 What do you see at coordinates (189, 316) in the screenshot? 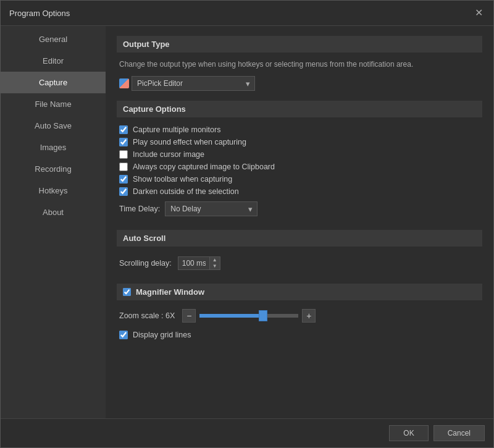
I see `zoom-minus-button: −` at bounding box center [189, 316].